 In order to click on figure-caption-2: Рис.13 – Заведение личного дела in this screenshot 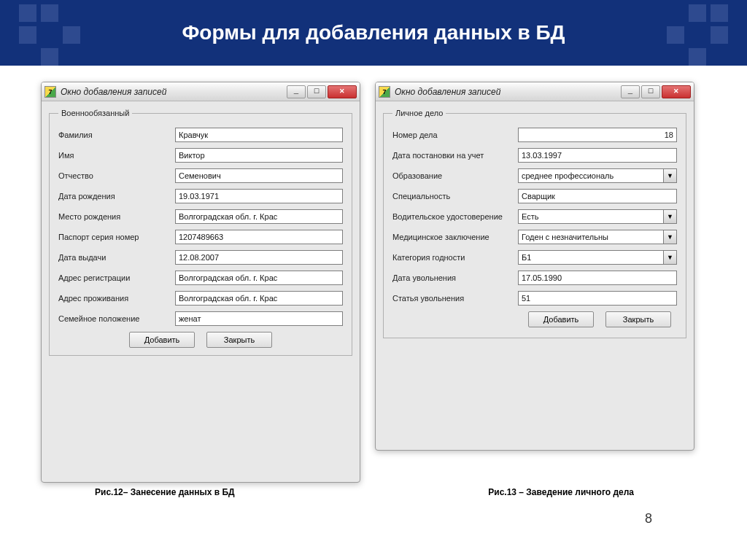, I will do `click(561, 492)`.